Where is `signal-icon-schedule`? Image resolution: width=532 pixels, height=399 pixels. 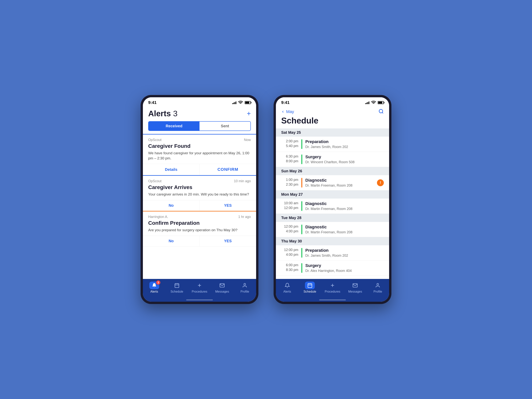
signal-icon-schedule is located at coordinates (367, 102).